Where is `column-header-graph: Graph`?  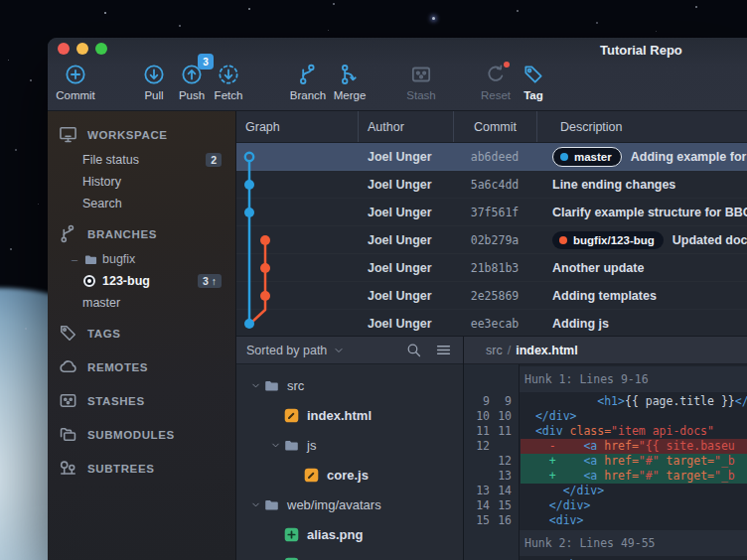
column-header-graph: Graph is located at coordinates (297, 127).